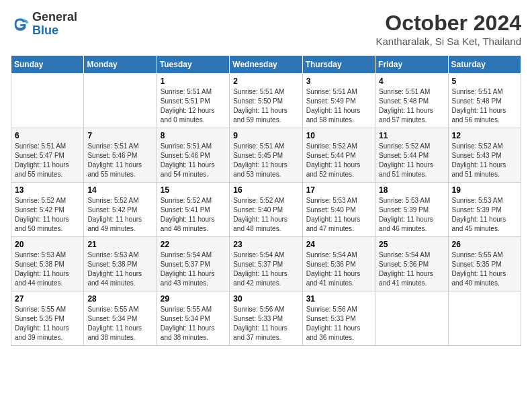 The height and width of the screenshot is (411, 532). I want to click on day-number: 2, so click(266, 81).